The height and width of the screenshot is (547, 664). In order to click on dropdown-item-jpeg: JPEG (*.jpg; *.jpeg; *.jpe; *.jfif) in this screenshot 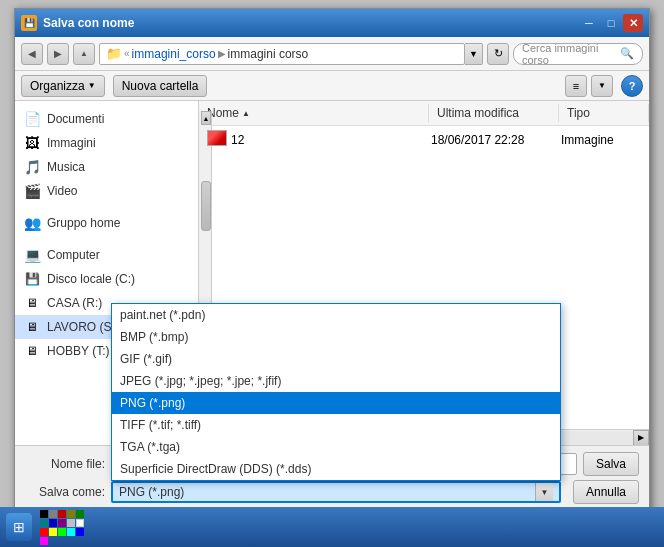, I will do `click(336, 381)`.